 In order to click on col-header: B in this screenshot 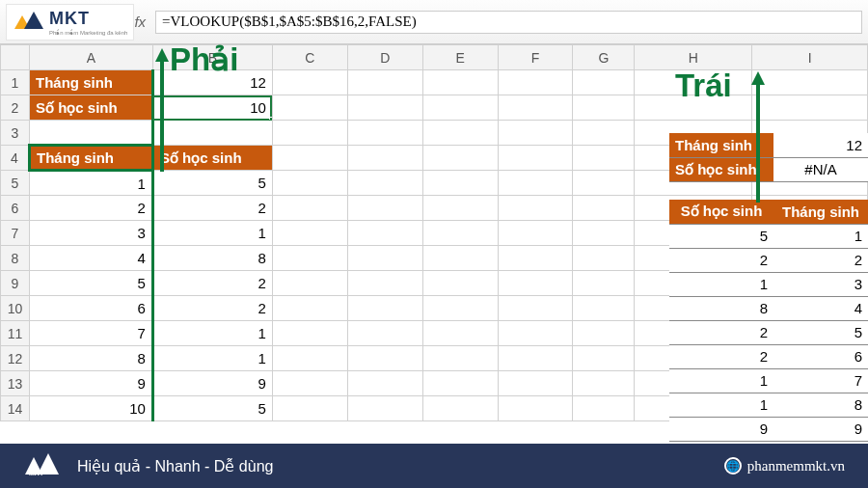, I will do `click(212, 58)`.